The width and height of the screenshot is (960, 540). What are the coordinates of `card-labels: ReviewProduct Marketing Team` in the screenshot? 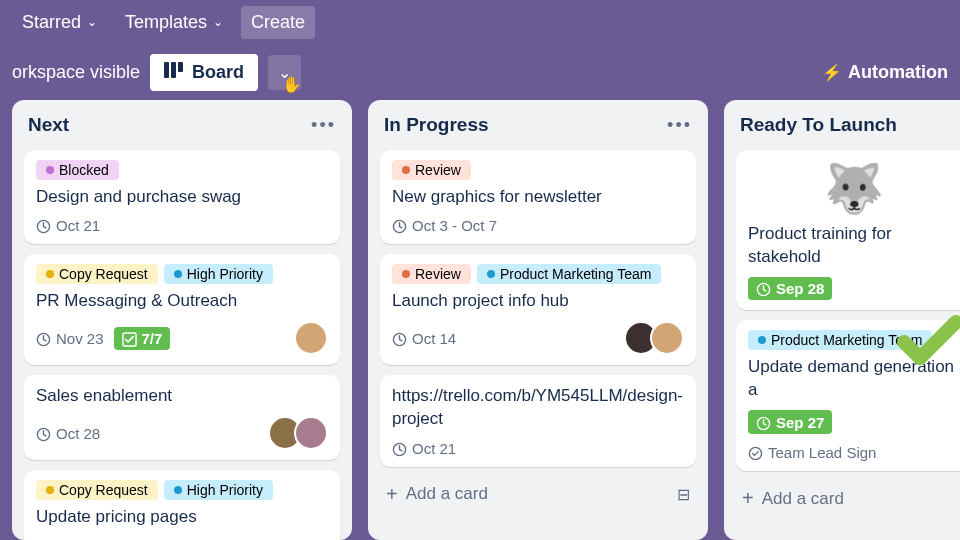 It's located at (538, 274).